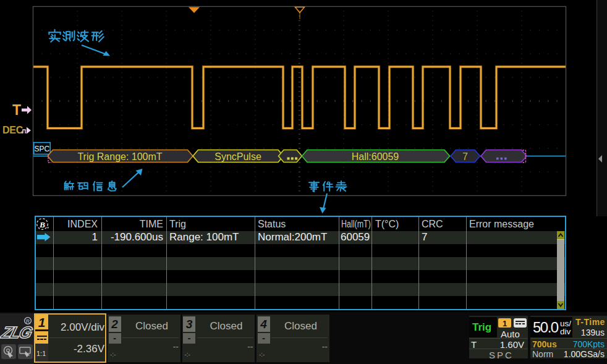 Image resolution: width=607 pixels, height=364 pixels. What do you see at coordinates (17, 332) in the screenshot?
I see `svg-text: ZLG` at bounding box center [17, 332].